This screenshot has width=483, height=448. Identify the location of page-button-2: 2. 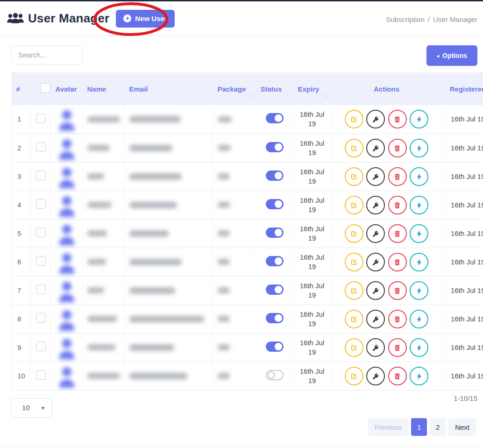
(438, 427).